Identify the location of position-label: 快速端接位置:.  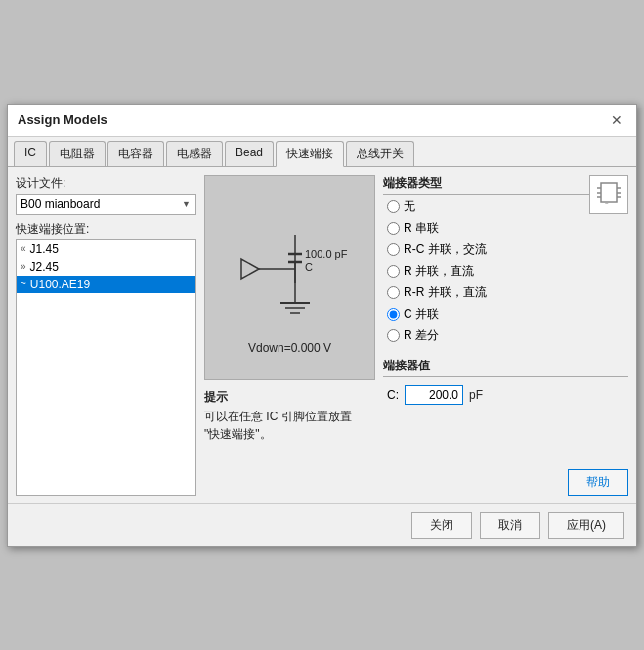
(106, 229).